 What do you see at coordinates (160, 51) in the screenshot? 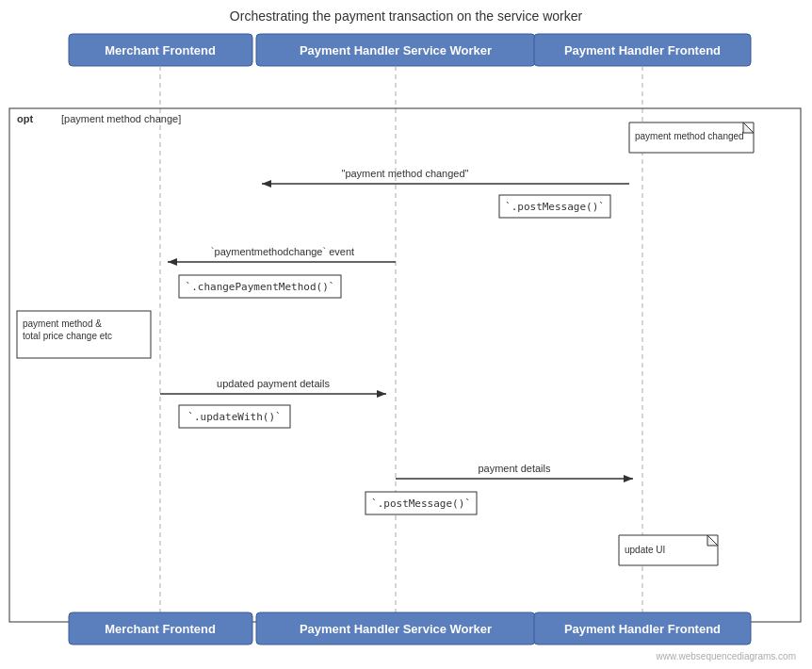
I see `actor-merchant-top-label: Merchant Frontend` at bounding box center [160, 51].